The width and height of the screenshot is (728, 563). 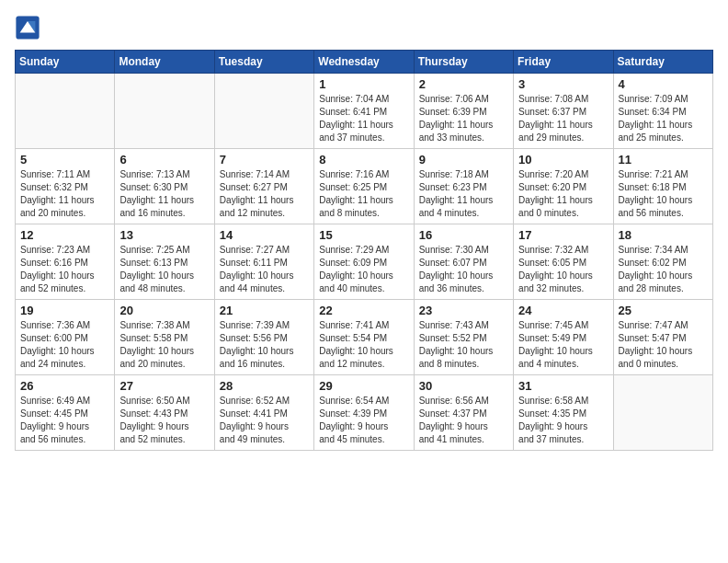 I want to click on calendar-cell: 21Sunrise: 7:39 AM Sunset: 5:56 PM Dayli…, so click(x=264, y=338).